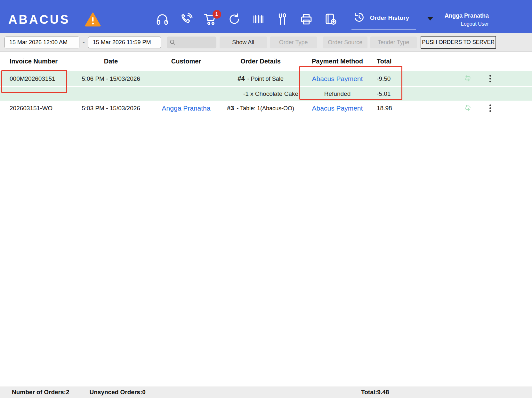 The width and height of the screenshot is (532, 398). Describe the element at coordinates (246, 20) in the screenshot. I see `toolbar-icons: 1` at that location.